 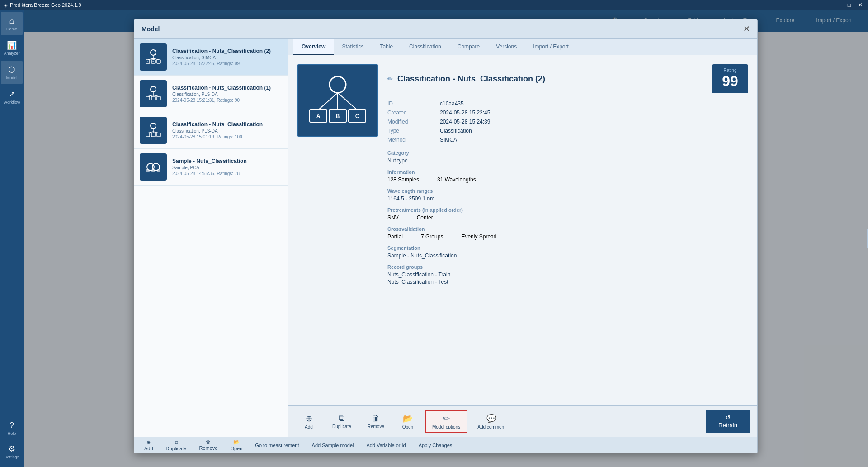 What do you see at coordinates (12, 452) in the screenshot?
I see `sidebar-item-settings: ⚙ Settings` at bounding box center [12, 452].